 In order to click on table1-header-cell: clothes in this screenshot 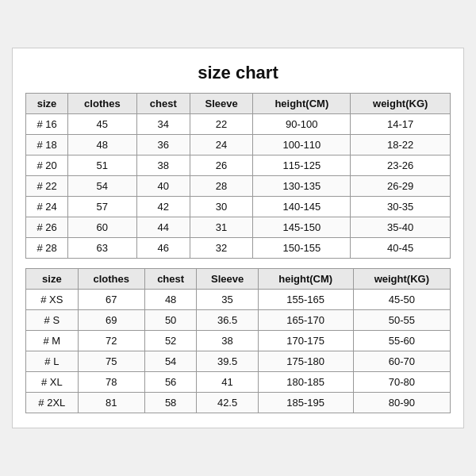, I will do `click(102, 104)`.